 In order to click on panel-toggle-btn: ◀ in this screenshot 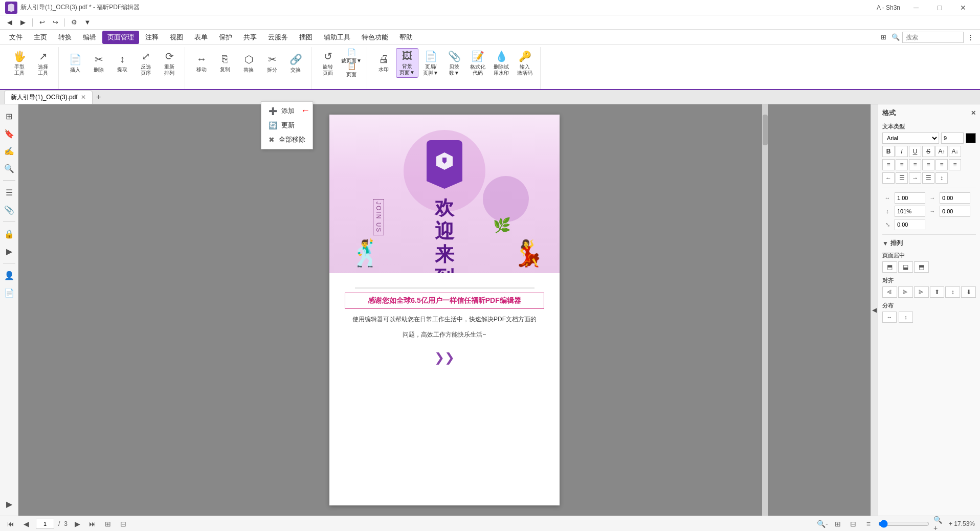, I will do `click(874, 310)`.